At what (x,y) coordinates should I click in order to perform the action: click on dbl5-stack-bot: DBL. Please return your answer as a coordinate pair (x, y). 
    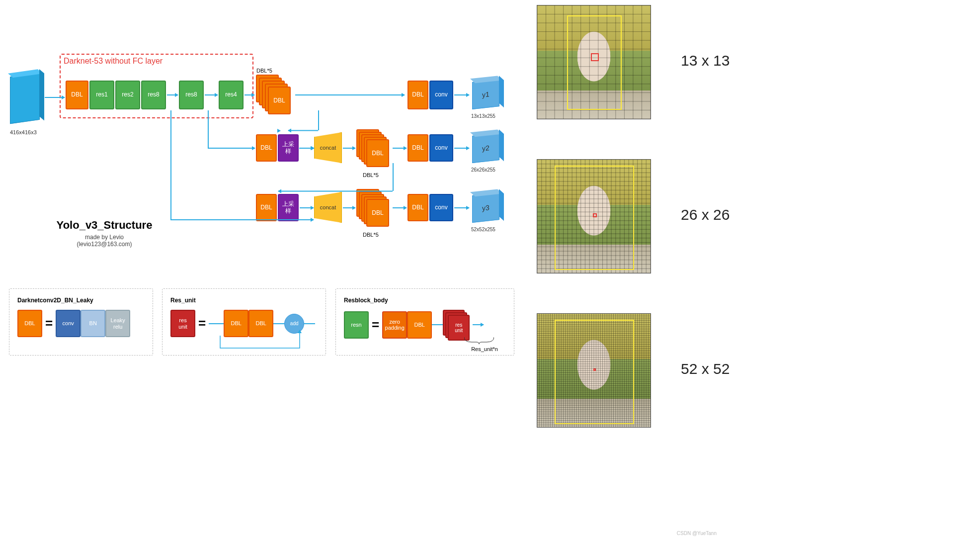
    Looking at the image, I should click on (376, 209).